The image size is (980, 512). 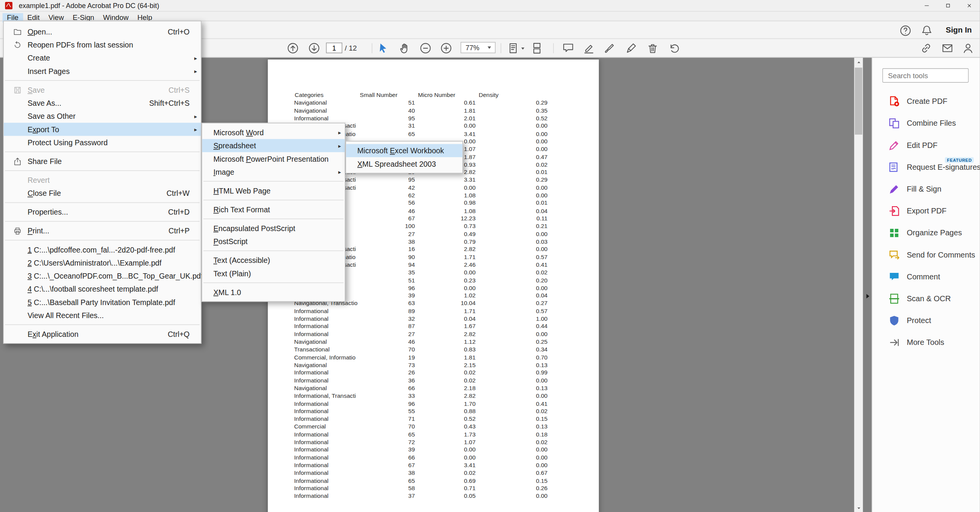 I want to click on file-menu-item-view-all-recent-files: View All Recent Files..., so click(x=103, y=315).